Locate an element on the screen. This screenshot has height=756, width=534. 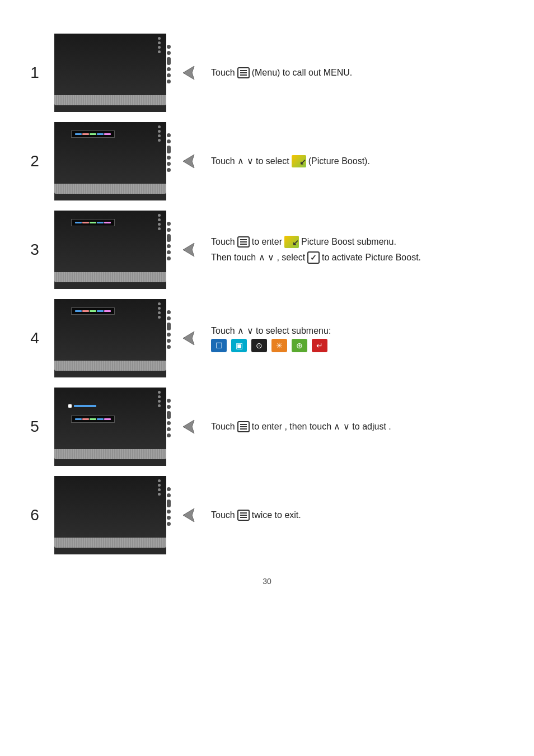
submenu-icons-4: ☐ ▣ ⊙ ✳ ⊕ ↵ is located at coordinates (359, 346).